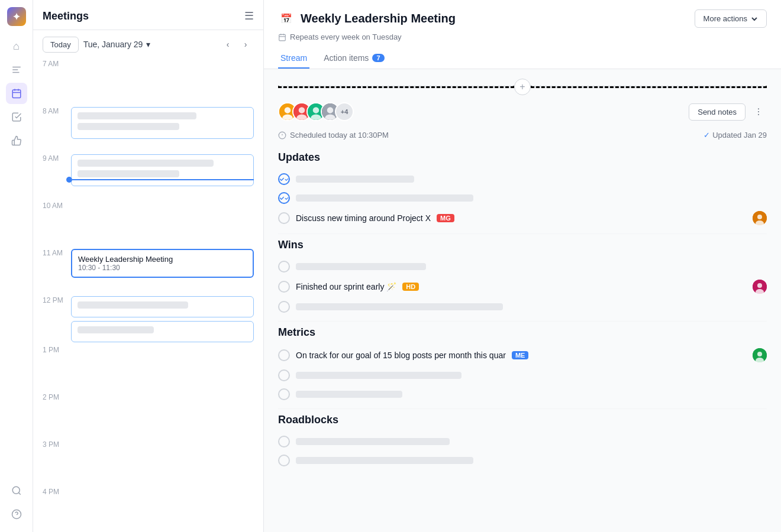 The image size is (781, 532). What do you see at coordinates (522, 332) in the screenshot?
I see `metrics-section-title: Metrics` at bounding box center [522, 332].